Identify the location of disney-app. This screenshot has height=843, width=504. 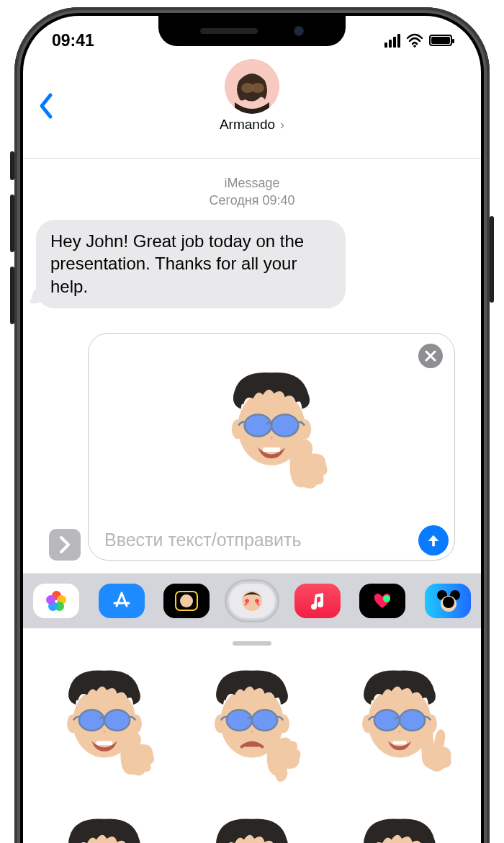
(448, 601).